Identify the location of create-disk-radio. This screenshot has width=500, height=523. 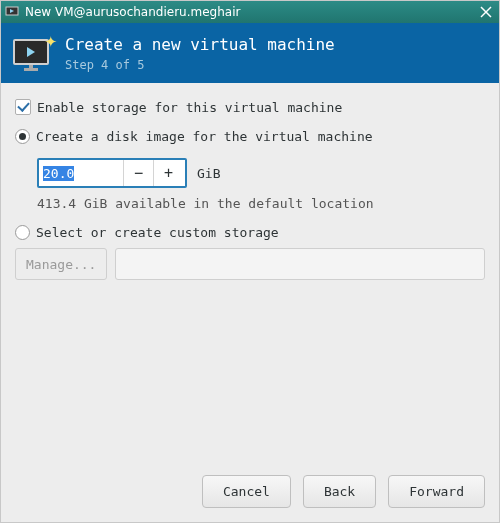
(22, 136).